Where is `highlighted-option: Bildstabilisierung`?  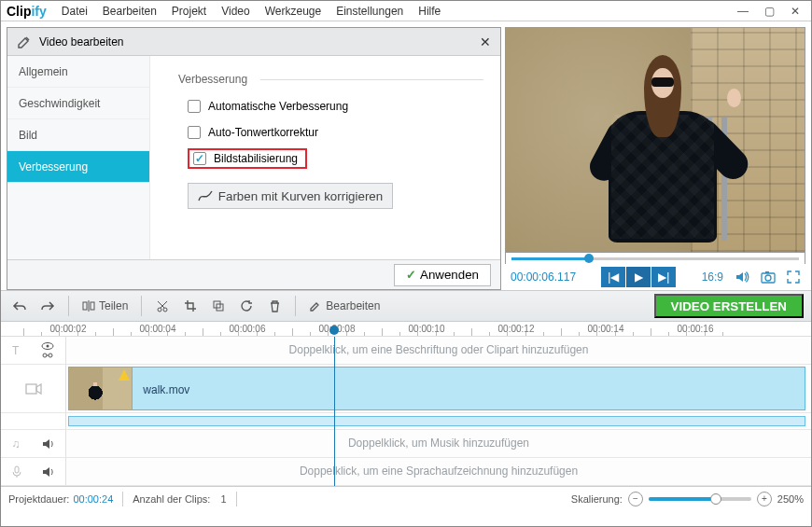
highlighted-option: Bildstabilisierung is located at coordinates (247, 159).